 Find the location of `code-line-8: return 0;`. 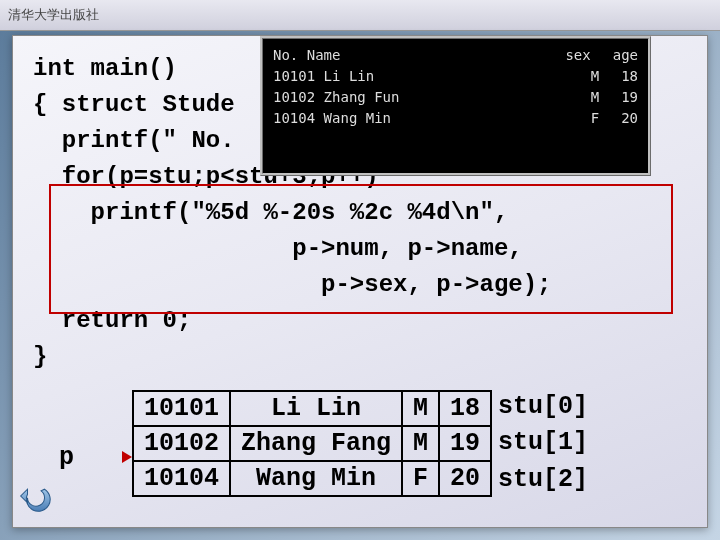

code-line-8: return 0; is located at coordinates (360, 321).